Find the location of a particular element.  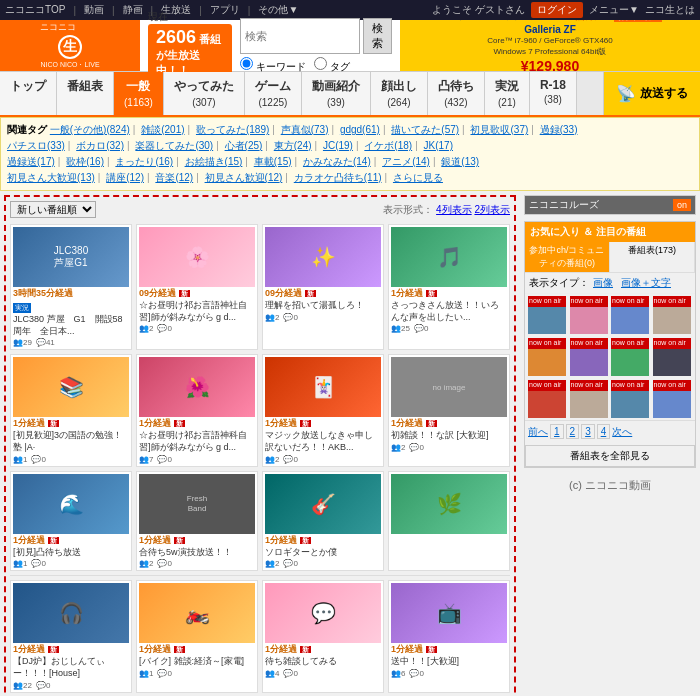

search-input is located at coordinates (300, 36).